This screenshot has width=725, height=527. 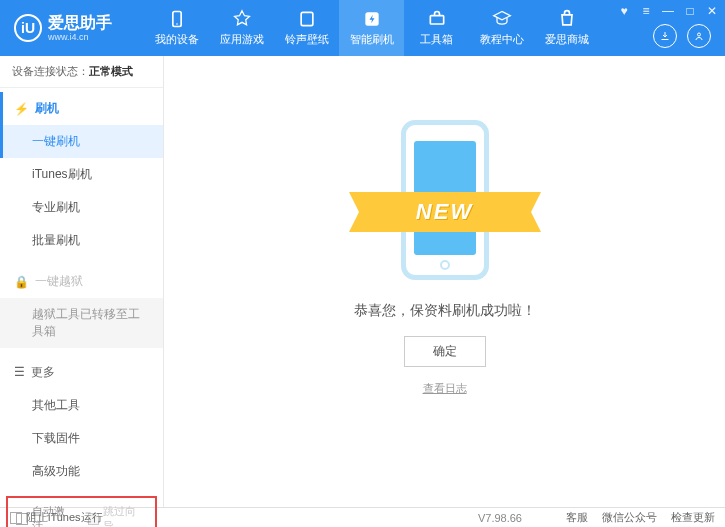 I want to click on app-url: www.i4.cn, so click(x=80, y=38).